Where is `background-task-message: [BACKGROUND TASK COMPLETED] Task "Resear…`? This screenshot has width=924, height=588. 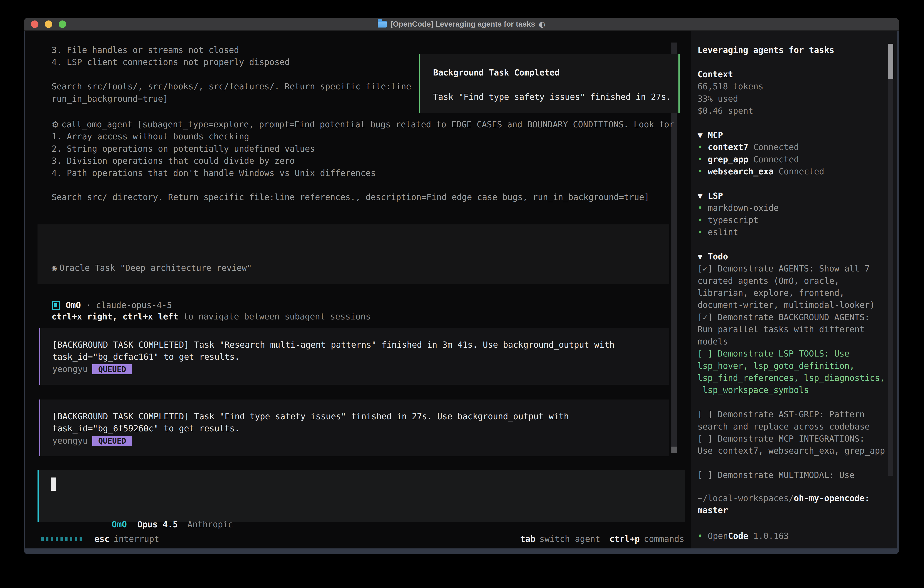
background-task-message: [BACKGROUND TASK COMPLETED] Task "Resear… is located at coordinates (354, 356).